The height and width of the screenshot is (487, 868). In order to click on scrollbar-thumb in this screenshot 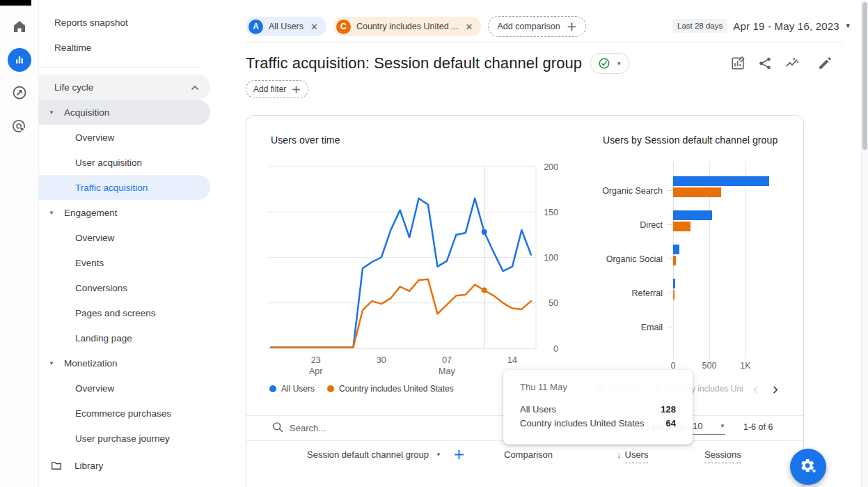, I will do `click(865, 76)`.